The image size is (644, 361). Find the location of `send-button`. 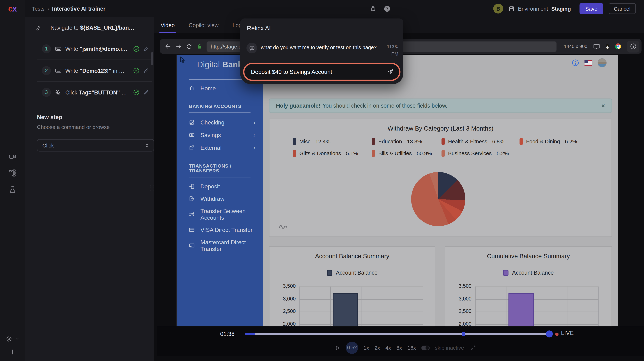

send-button is located at coordinates (390, 72).